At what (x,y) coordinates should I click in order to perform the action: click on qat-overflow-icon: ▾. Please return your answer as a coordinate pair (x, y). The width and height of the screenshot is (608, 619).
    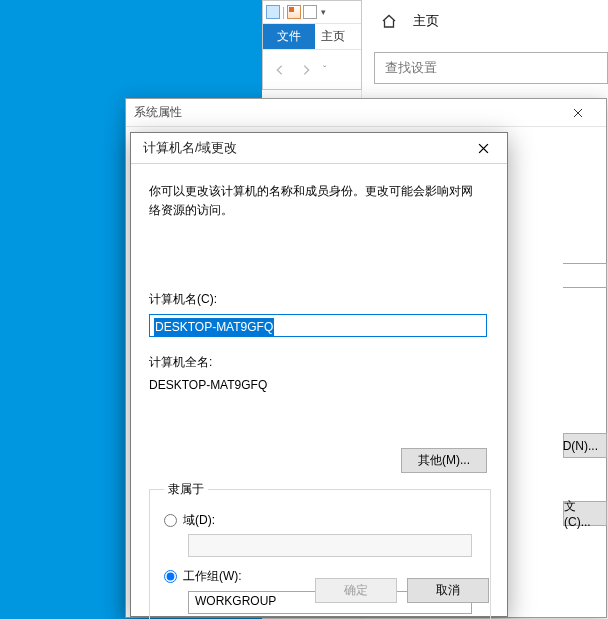
    Looking at the image, I should click on (324, 12).